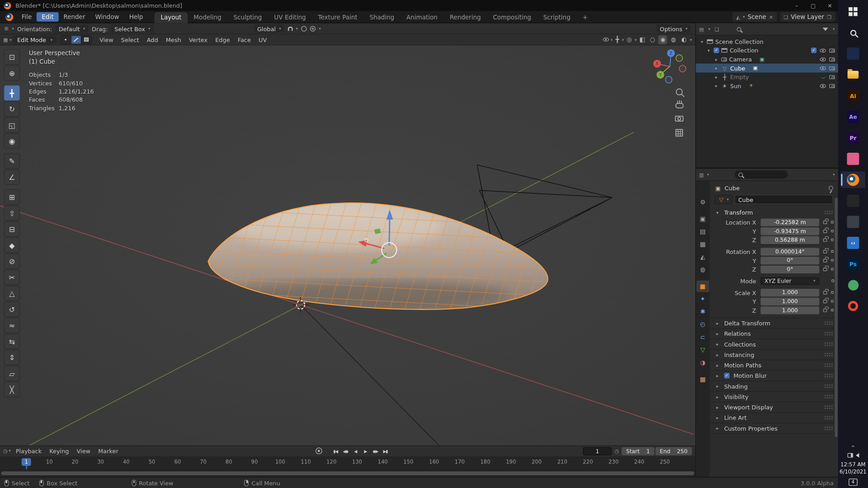  Describe the element at coordinates (674, 451) in the screenshot. I see `frame-end-field: End 250` at that location.